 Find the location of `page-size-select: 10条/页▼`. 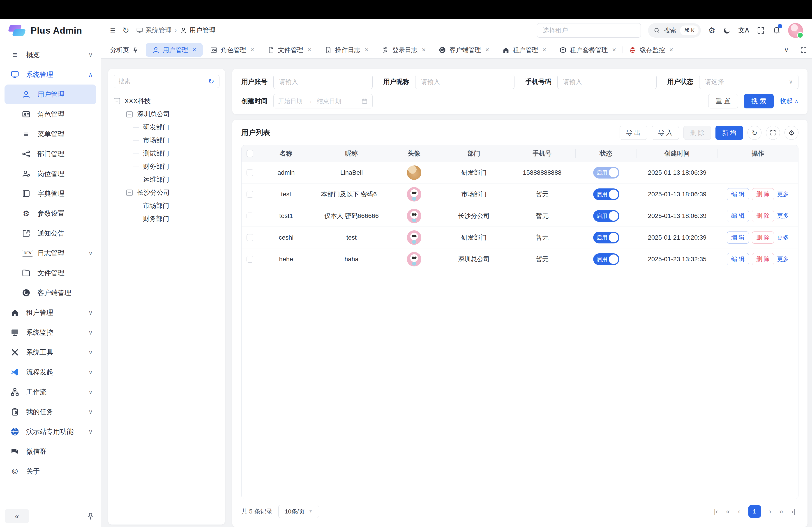

page-size-select: 10条/页▼ is located at coordinates (299, 511).